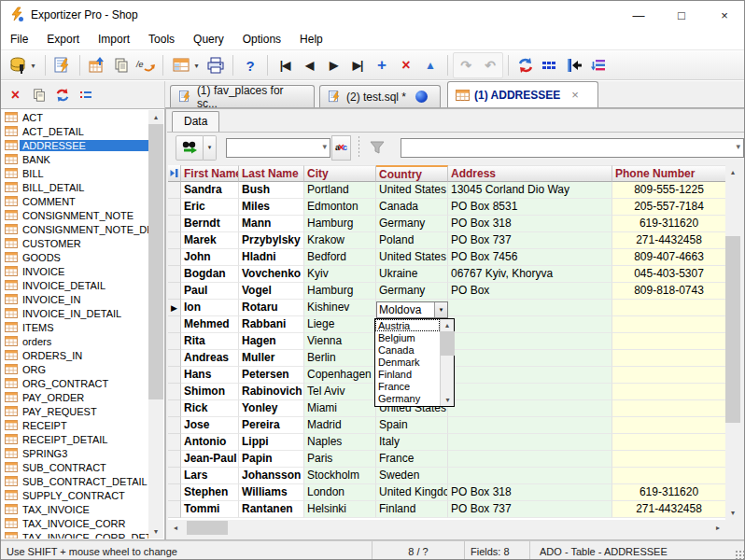  What do you see at coordinates (75, 299) in the screenshot?
I see `sidebar-item-invoice_in: INVOICE_IN` at bounding box center [75, 299].